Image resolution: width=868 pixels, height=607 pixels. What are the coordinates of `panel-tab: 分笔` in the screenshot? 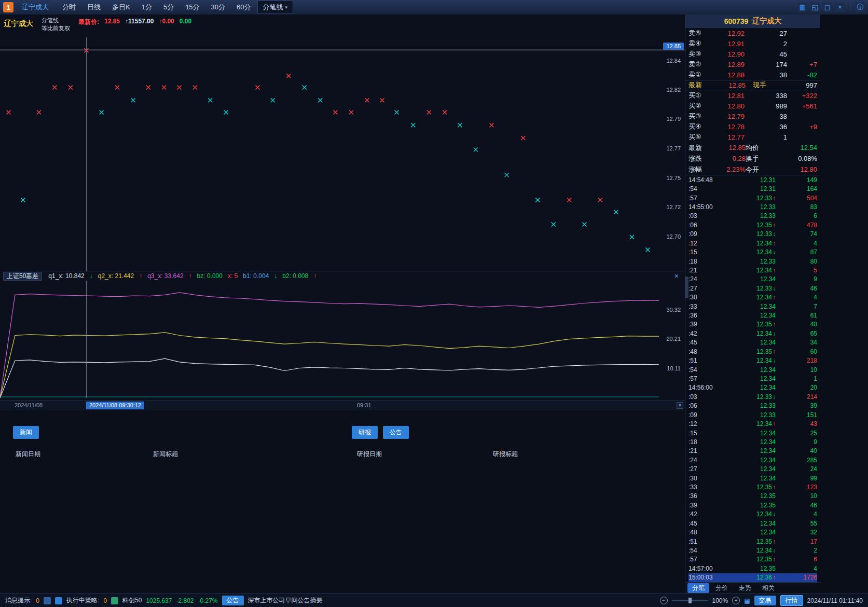 It's located at (698, 588).